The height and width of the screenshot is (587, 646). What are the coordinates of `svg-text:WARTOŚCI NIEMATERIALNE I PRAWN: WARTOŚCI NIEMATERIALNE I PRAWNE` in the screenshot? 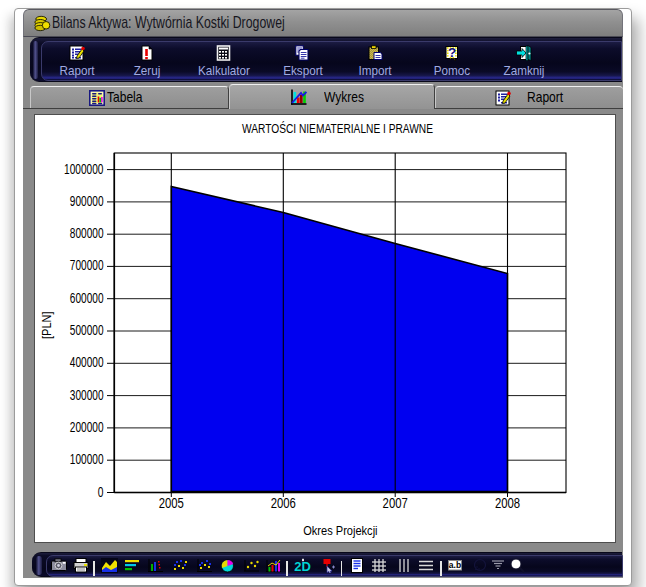 It's located at (338, 128).